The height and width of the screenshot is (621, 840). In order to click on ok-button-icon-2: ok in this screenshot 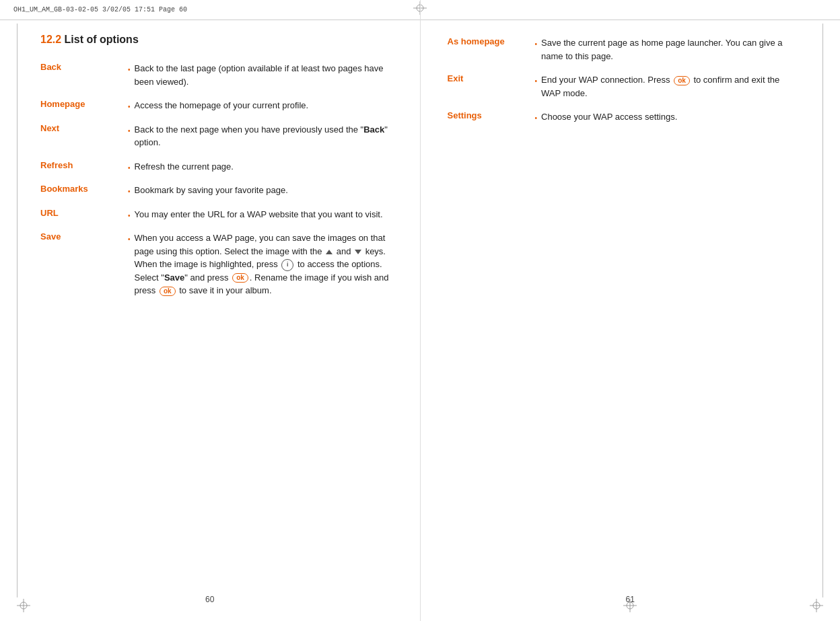, I will do `click(168, 291)`.